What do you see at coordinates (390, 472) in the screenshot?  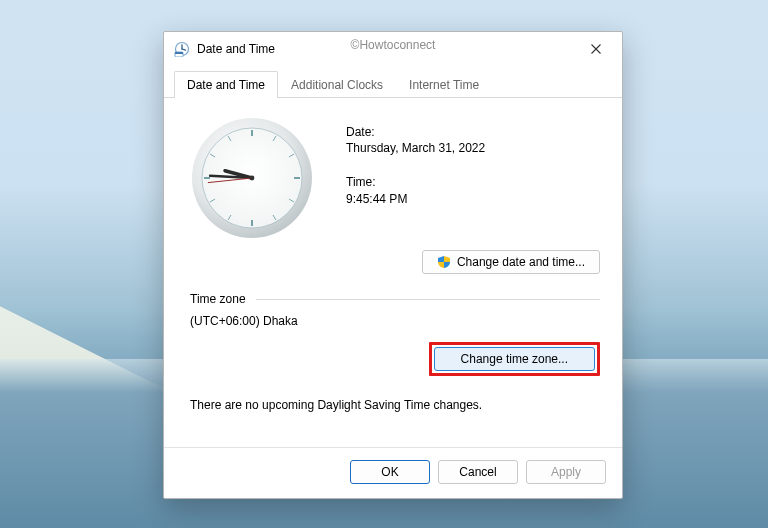 I see `ok-button: OK` at bounding box center [390, 472].